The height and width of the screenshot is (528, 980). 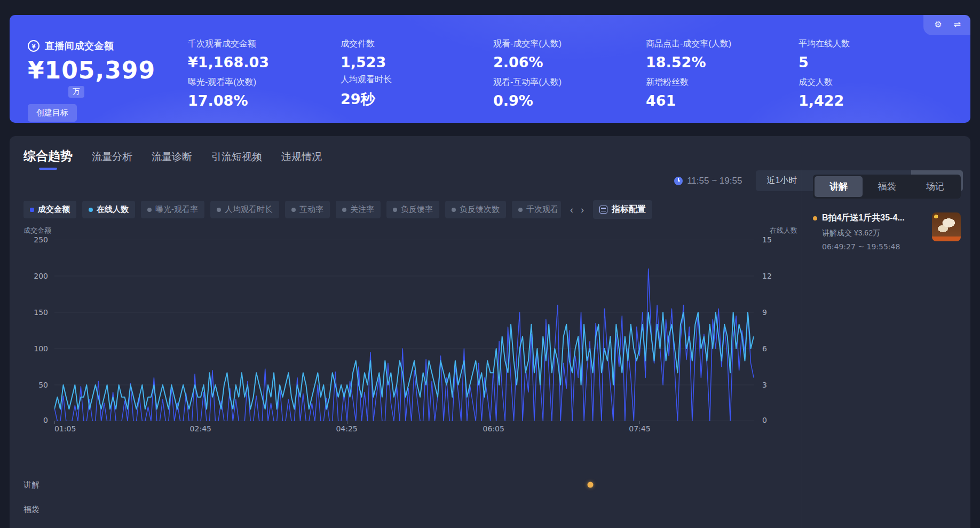 What do you see at coordinates (887, 232) in the screenshot?
I see `explain-item: B拍4斤送1斤共35-4... 讲解成交 ¥3.62万 06:49:27 ~ 1…` at bounding box center [887, 232].